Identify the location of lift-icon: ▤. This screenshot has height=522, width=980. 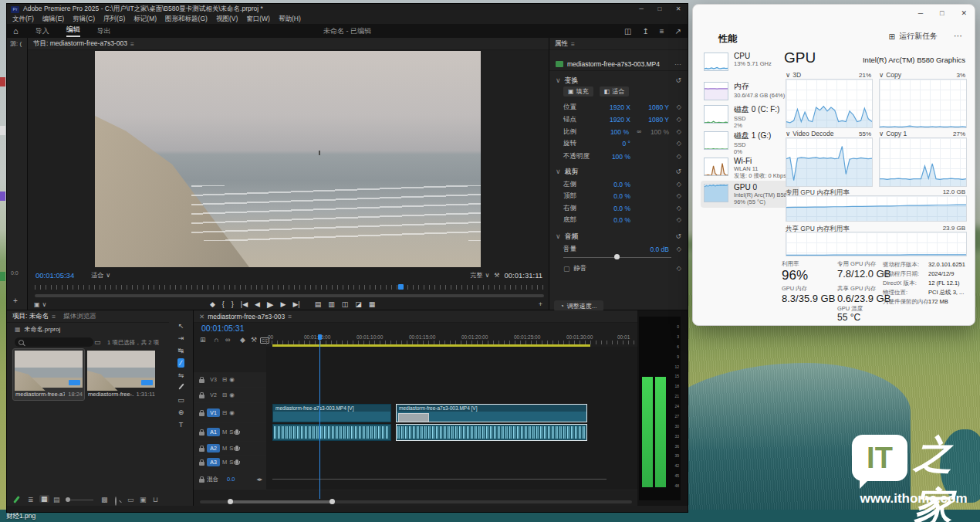
(318, 304).